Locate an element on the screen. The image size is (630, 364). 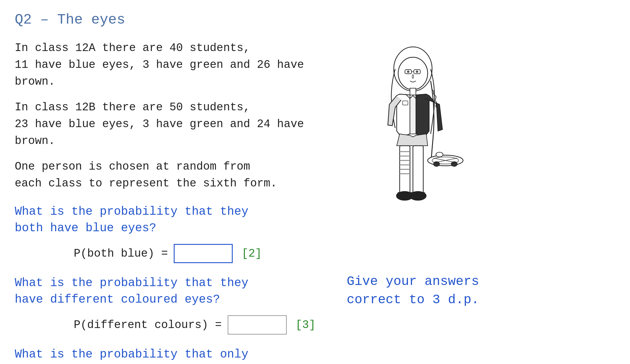
q2-line2: have different coloured eyes? is located at coordinates (177, 300).